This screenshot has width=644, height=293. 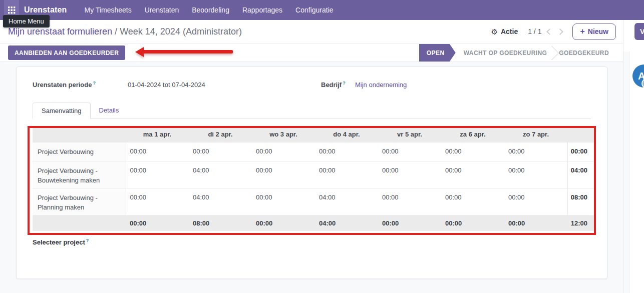 I want to click on new-button-label: Nieuw, so click(x=598, y=32).